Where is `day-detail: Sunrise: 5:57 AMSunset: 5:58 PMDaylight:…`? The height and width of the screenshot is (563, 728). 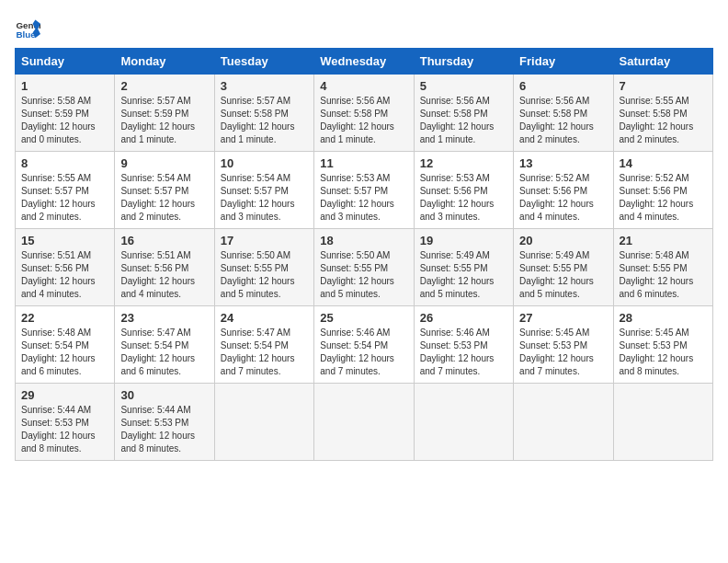 day-detail: Sunrise: 5:57 AMSunset: 5:58 PMDaylight:… is located at coordinates (265, 121).